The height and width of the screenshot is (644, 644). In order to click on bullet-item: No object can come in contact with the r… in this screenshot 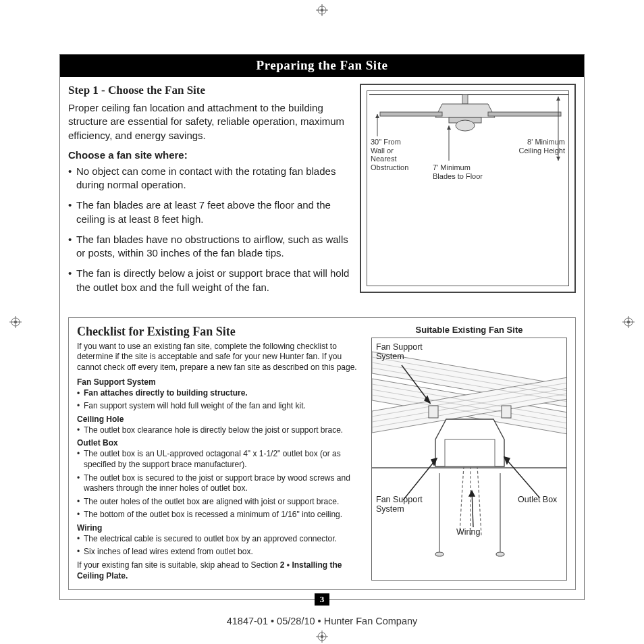, I will do `click(209, 178)`.